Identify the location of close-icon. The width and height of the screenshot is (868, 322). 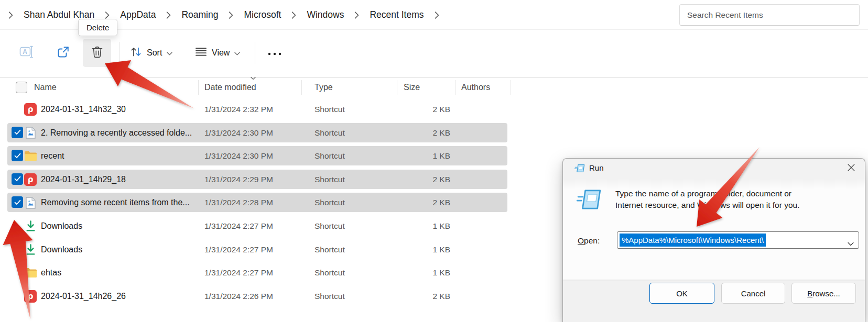
(851, 169).